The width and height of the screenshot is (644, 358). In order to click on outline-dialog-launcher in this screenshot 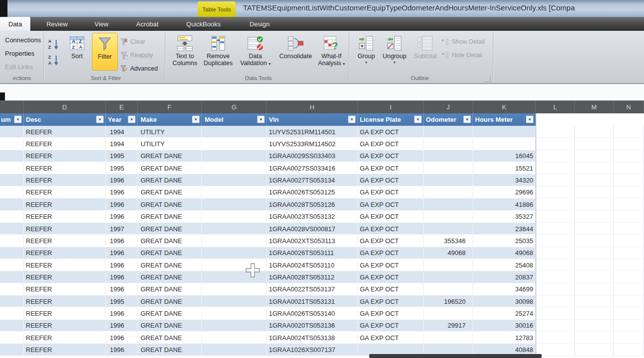, I will do `click(487, 79)`.